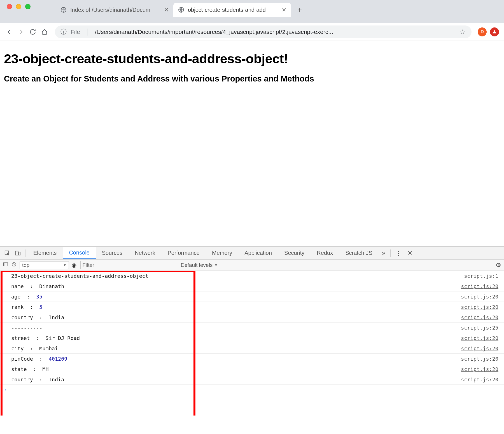 The height and width of the screenshot is (434, 504). I want to click on log-message: city : Mumbai, so click(236, 348).